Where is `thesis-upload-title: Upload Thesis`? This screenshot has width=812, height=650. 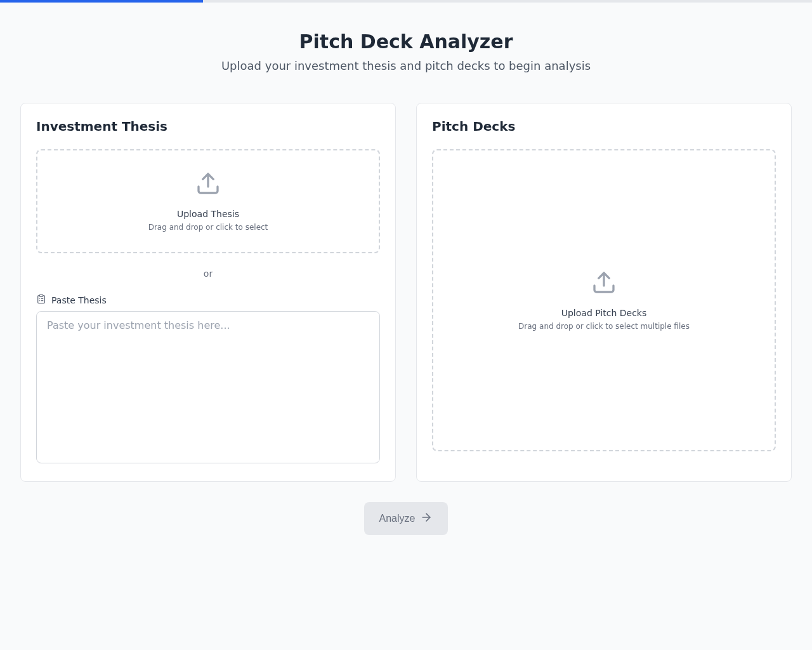 thesis-upload-title: Upload Thesis is located at coordinates (208, 214).